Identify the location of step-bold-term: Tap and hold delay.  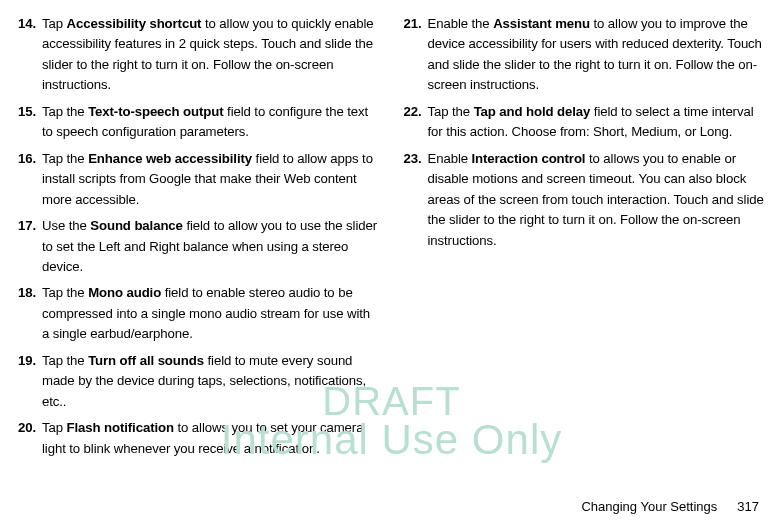
(532, 112).